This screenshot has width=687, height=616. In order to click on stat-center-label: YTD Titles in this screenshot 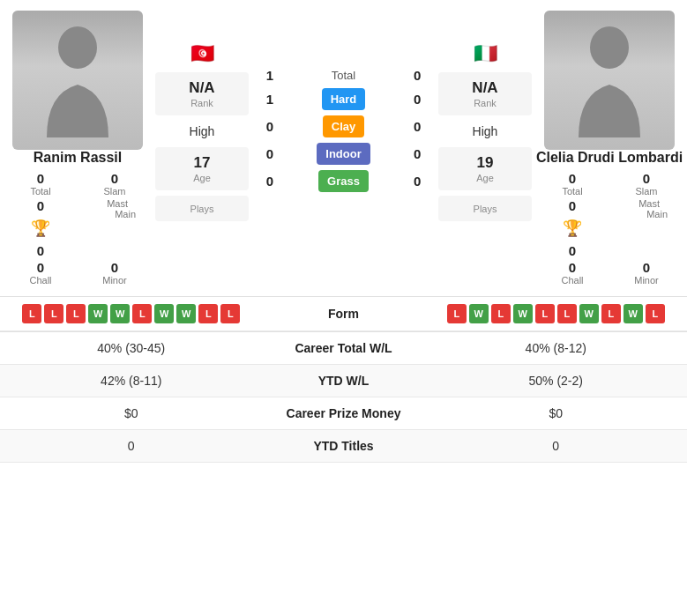, I will do `click(344, 446)`.